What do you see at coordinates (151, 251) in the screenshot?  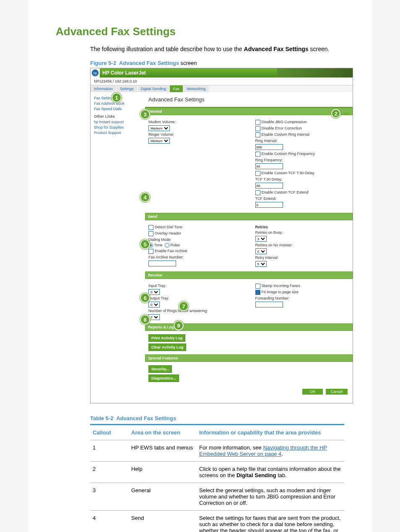 I see `enable-fax-archive-checkbox` at bounding box center [151, 251].